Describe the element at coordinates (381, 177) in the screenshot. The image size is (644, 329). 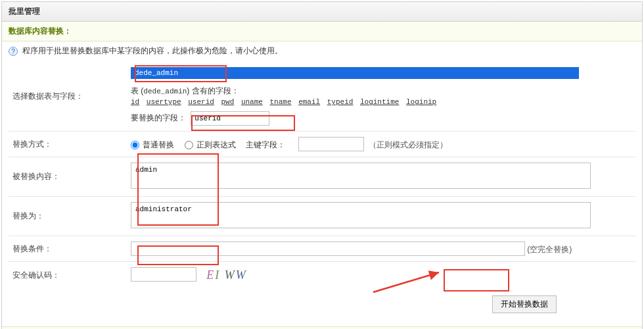
I see `cell-replaced-content` at that location.